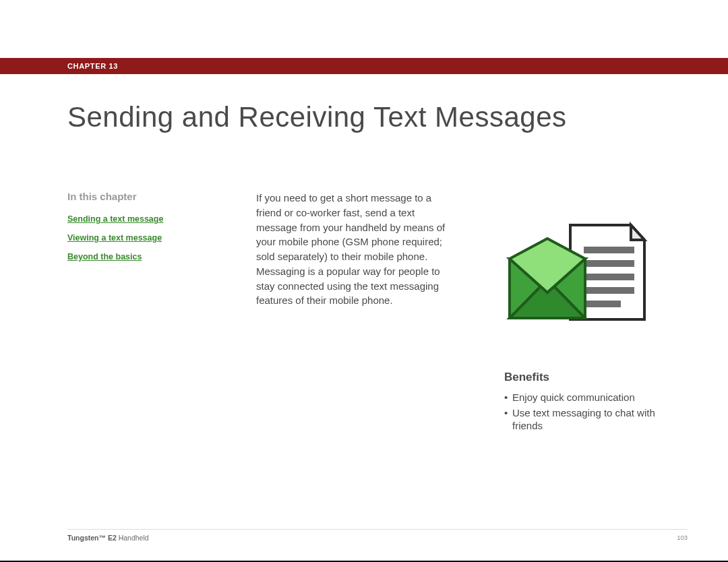  I want to click on benefits-block: Benefits Enjoy quick communication Use t…, so click(590, 403).